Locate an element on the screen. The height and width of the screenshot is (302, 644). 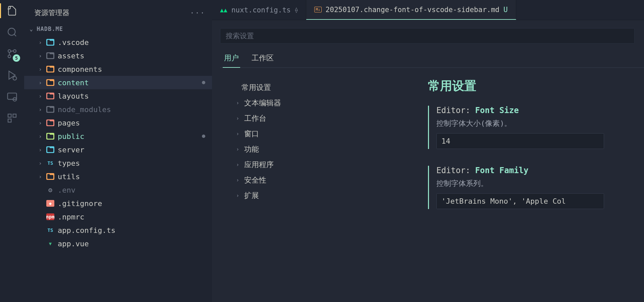
markdown-icon: M↓ is located at coordinates (318, 9).